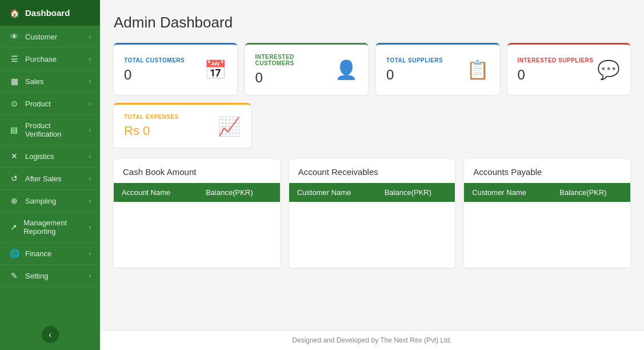 The height and width of the screenshot is (350, 644). What do you see at coordinates (50, 59) in the screenshot?
I see `sidebar-item-purchase: ☰ Purchase ›` at bounding box center [50, 59].